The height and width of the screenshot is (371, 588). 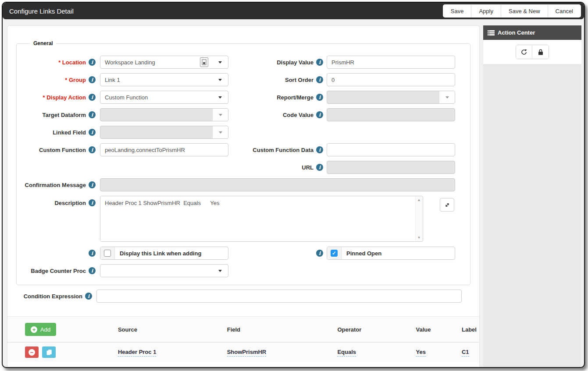 What do you see at coordinates (391, 253) in the screenshot?
I see `pinned-open-checkbox-group: Pinned Open` at bounding box center [391, 253].